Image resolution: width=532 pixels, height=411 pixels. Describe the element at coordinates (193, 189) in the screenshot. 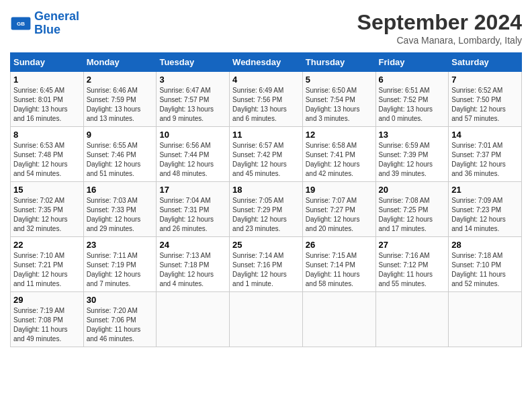

I see `day-number: 17` at that location.